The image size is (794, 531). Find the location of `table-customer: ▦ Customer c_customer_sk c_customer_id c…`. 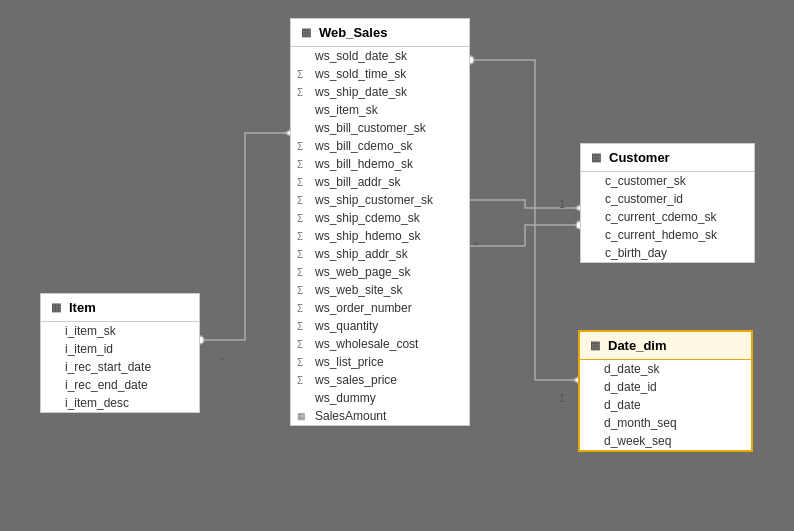

table-customer: ▦ Customer c_customer_sk c_customer_id c… is located at coordinates (668, 203).